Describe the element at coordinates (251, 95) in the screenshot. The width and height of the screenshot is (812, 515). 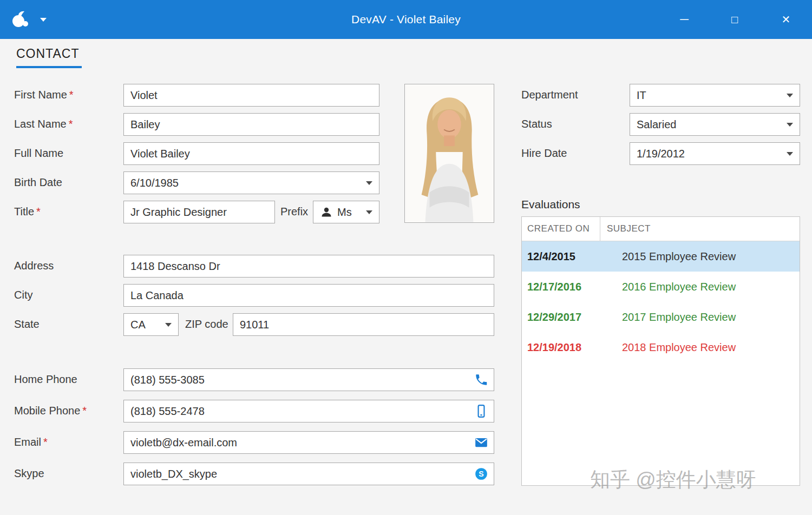
I see `first-name-field-wrap` at that location.